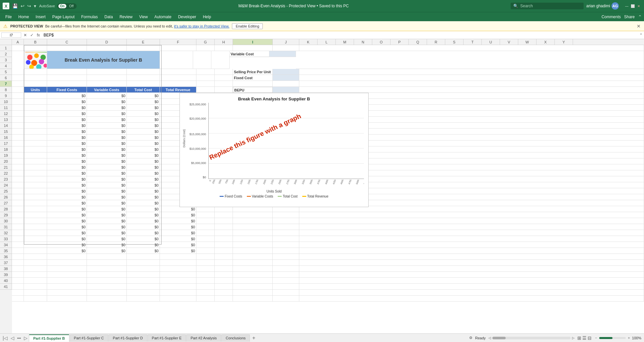 This screenshot has height=342, width=644. Describe the element at coordinates (436, 42) in the screenshot. I see `col-header-r: R` at that location.